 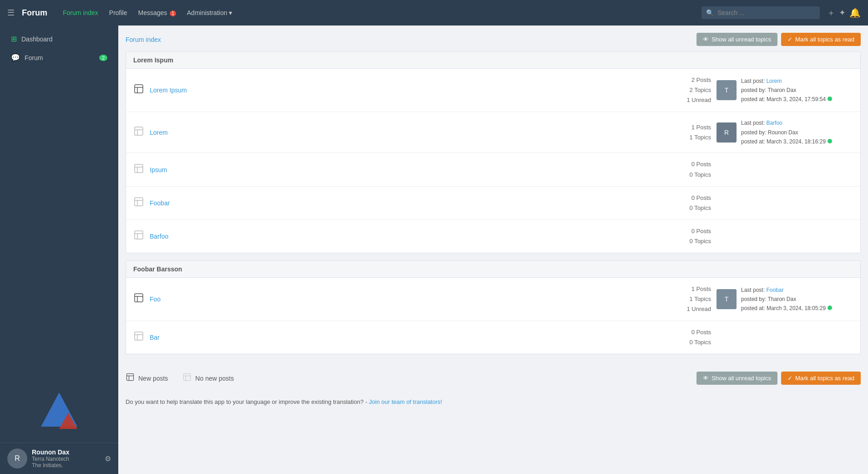 What do you see at coordinates (493, 300) in the screenshot?
I see `forum-row: Foo 1 Posts 1 Topics 1 Unread T Last pos…` at bounding box center [493, 300].